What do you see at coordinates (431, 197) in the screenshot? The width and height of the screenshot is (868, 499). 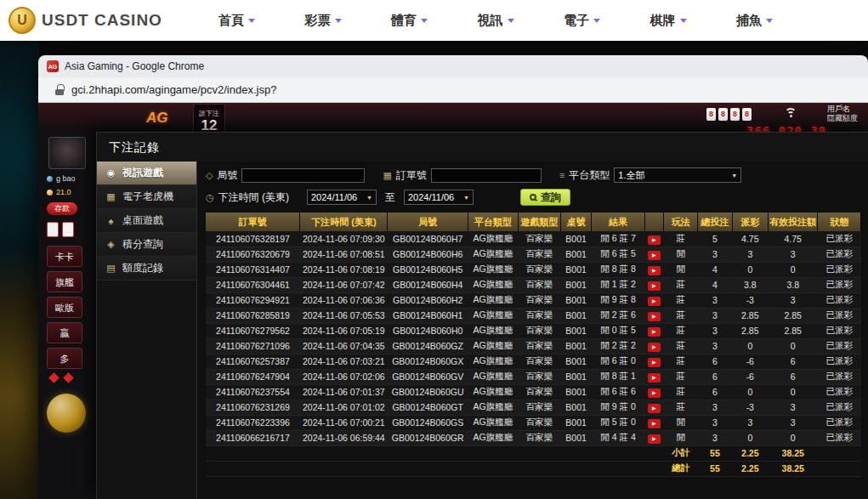 I see `date-to-value: 2024/11/06` at bounding box center [431, 197].